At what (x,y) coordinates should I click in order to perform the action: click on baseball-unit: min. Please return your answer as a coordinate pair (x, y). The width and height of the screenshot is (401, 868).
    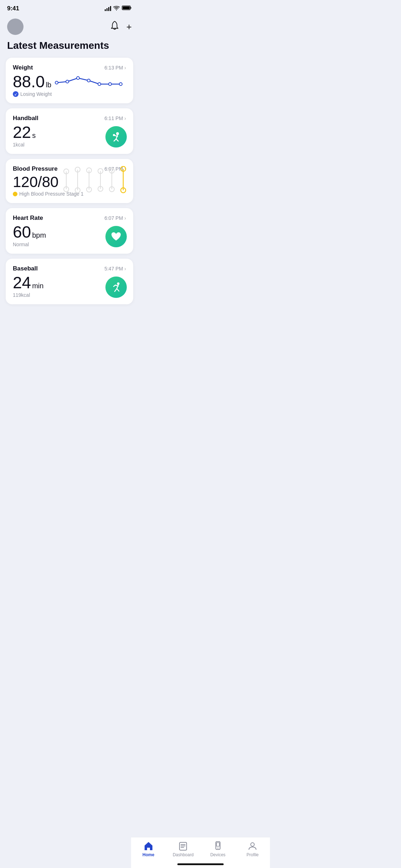
    Looking at the image, I should click on (38, 286).